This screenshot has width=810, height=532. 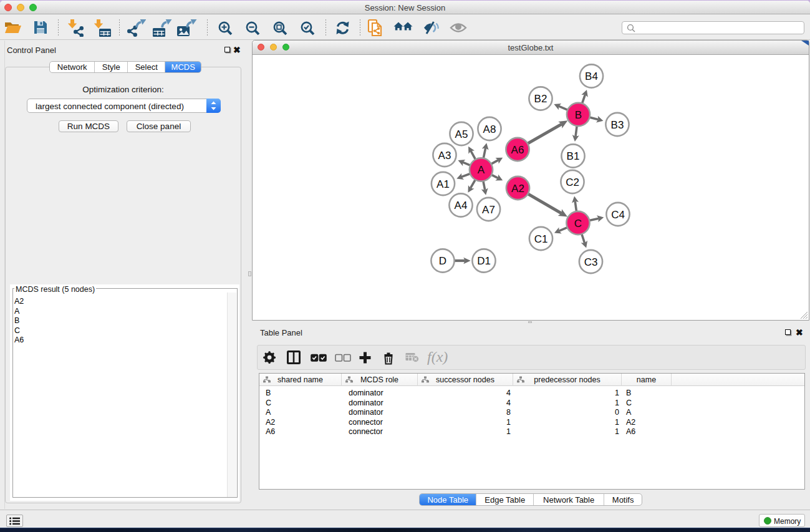 What do you see at coordinates (541, 239) in the screenshot?
I see `svg-text: C1` at bounding box center [541, 239].